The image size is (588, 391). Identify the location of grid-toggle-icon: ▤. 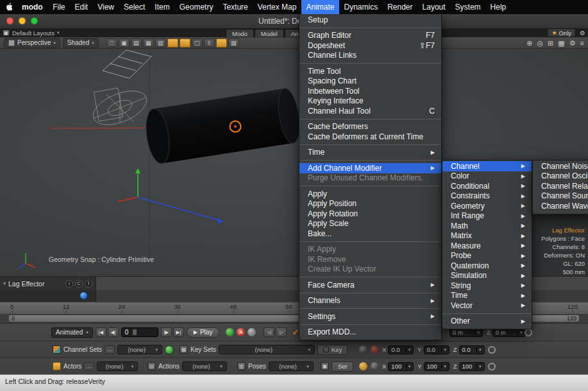
(136, 43).